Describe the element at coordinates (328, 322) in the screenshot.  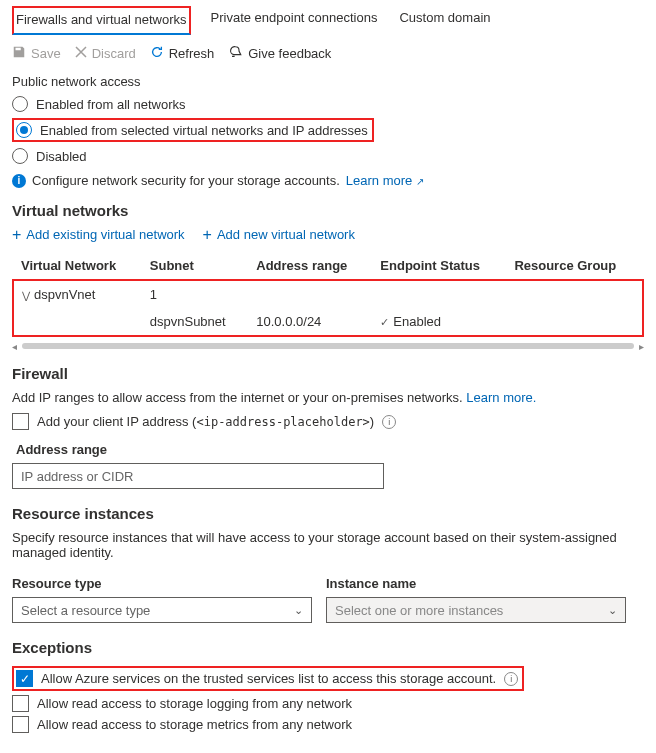
I see `table-row: dspvnSubnet 10.0.0.0/24 ✓Enabled` at that location.